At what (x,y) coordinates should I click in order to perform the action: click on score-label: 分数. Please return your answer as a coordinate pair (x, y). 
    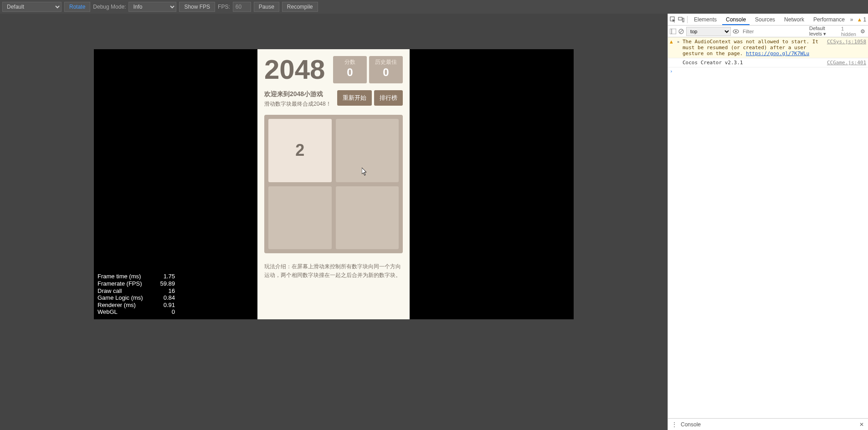
    Looking at the image, I should click on (350, 62).